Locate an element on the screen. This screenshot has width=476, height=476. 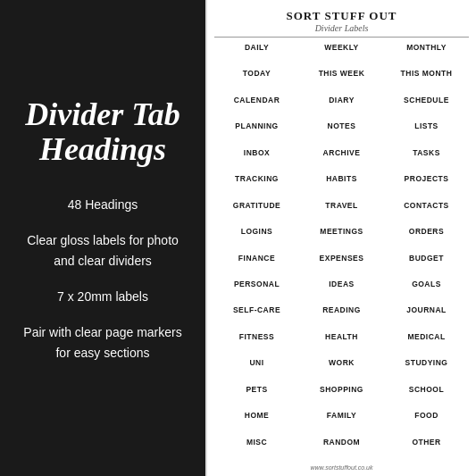
label-item: UNI is located at coordinates (257, 369).